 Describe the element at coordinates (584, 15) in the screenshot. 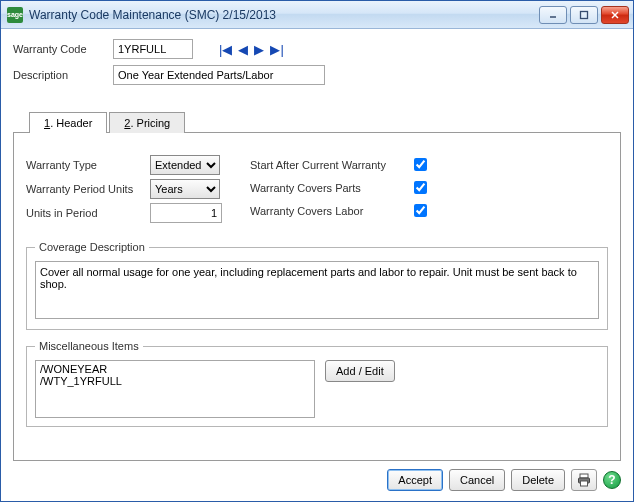

I see `window-controls` at that location.